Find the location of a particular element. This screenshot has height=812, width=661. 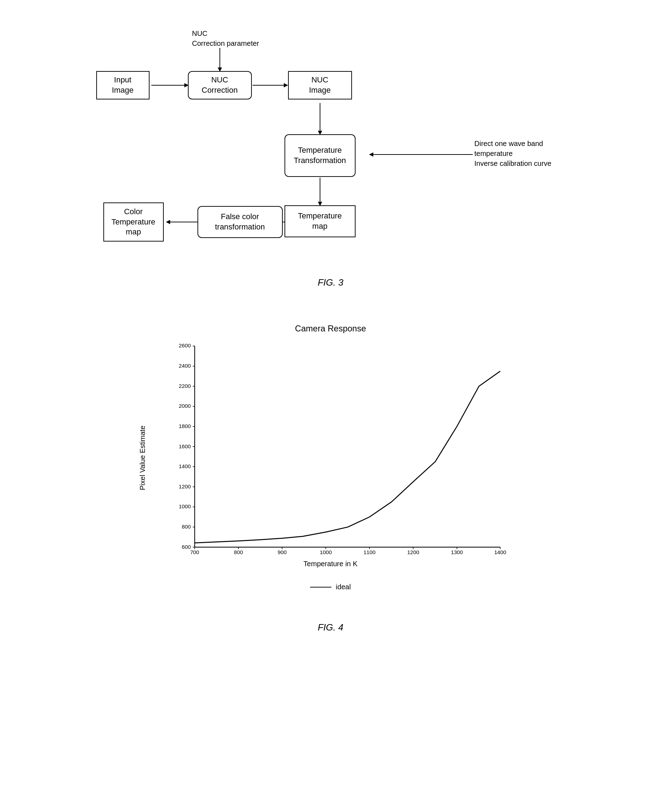

color-temp-map-box: ColorTemperaturemap is located at coordinates (133, 222).